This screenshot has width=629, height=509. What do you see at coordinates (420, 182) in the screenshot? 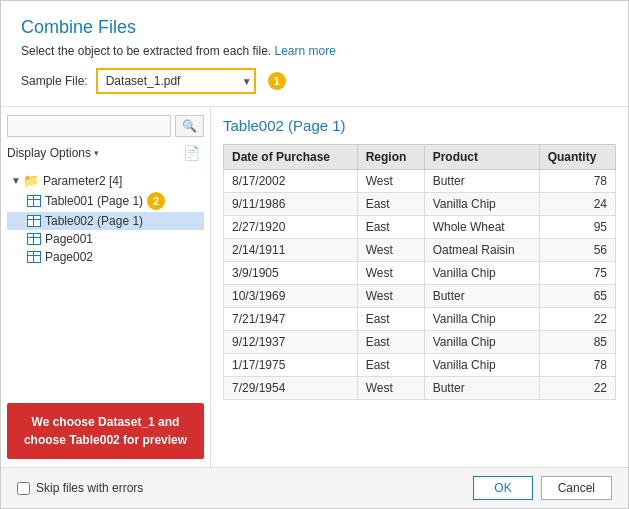
I see `table-row: 8/17/2002WestButter78` at bounding box center [420, 182].